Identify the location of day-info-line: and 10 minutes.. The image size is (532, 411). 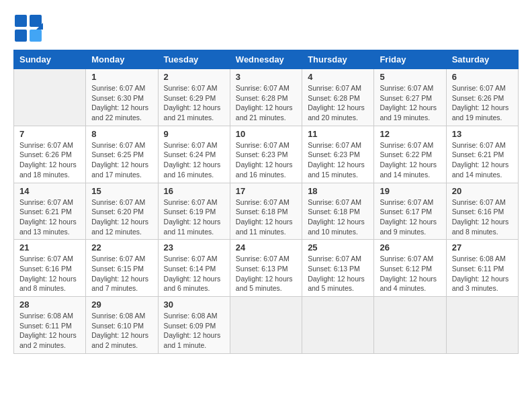
(338, 232).